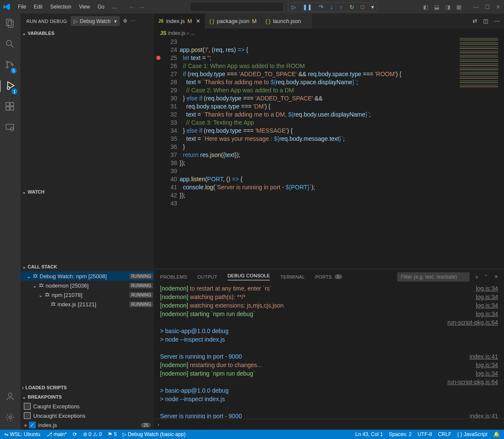 The width and height of the screenshot is (504, 439). Describe the element at coordinates (363, 7) in the screenshot. I see `stop-icon: □` at that location.